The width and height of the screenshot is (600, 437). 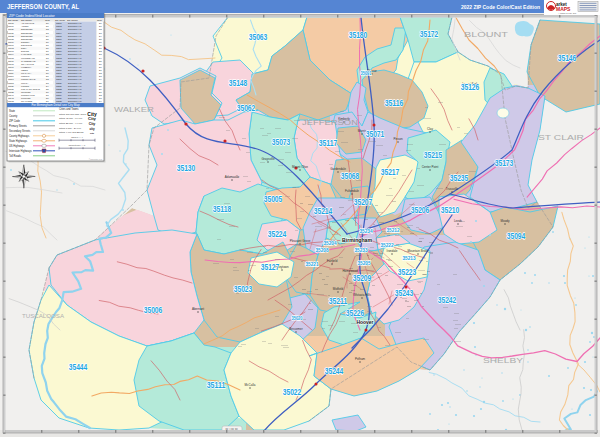 What do you see at coordinates (26, 67) in the screenshot?
I see `svg-text: KIMBERLY` at bounding box center [26, 67].